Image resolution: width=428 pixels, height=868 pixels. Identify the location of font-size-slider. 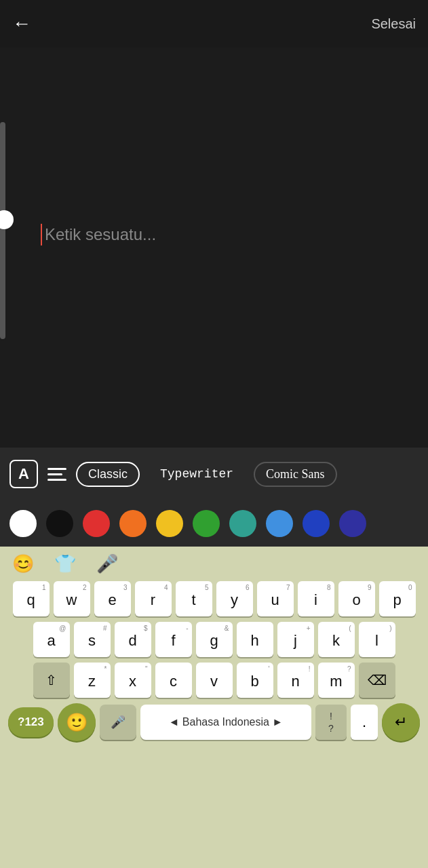
(3, 231).